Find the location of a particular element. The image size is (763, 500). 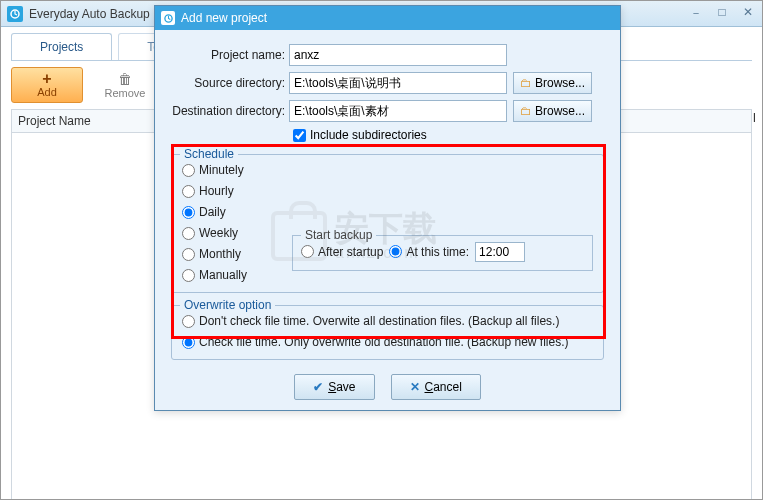

dialog-title: Add new project is located at coordinates (224, 18).